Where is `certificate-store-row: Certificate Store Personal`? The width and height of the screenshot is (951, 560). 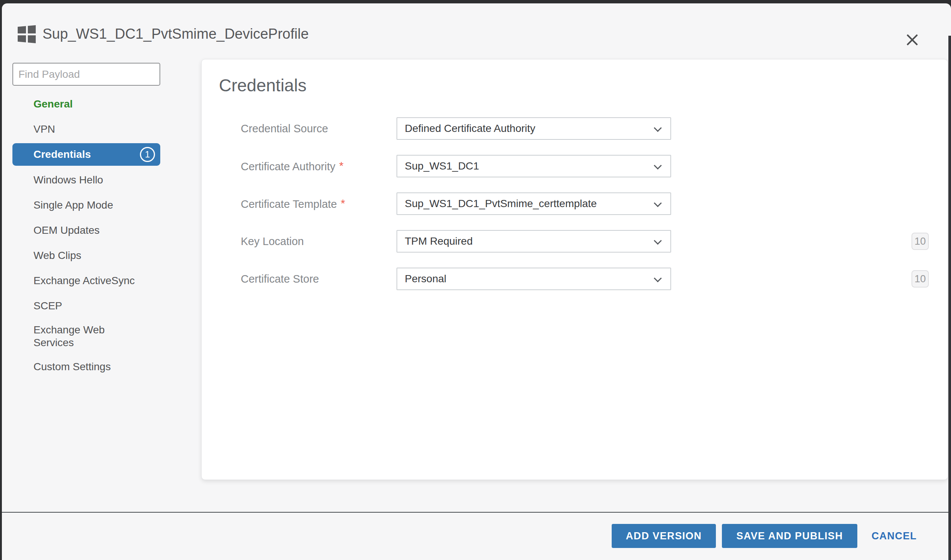
certificate-store-row: Certificate Store Personal is located at coordinates (575, 279).